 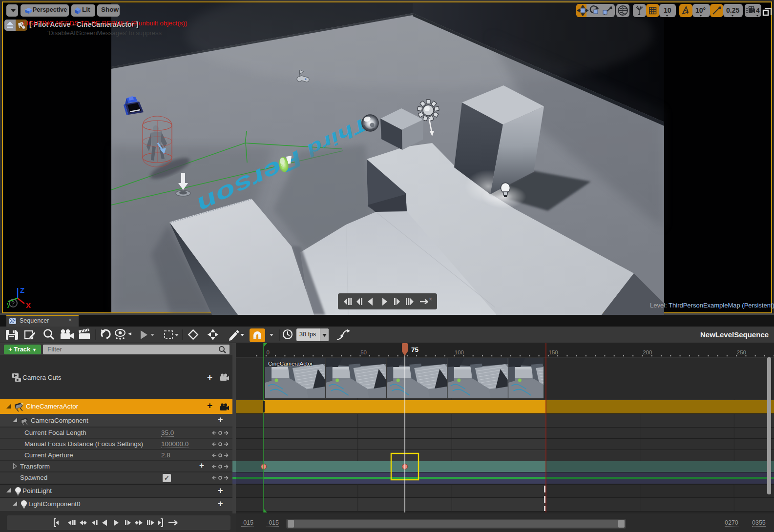 What do you see at coordinates (758, 11) in the screenshot?
I see `svg-text: 4` at bounding box center [758, 11].